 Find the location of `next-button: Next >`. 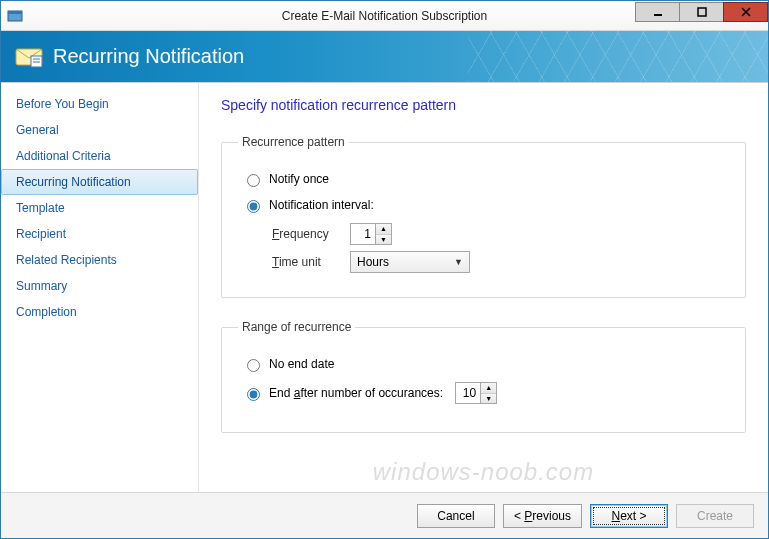

next-button: Next > is located at coordinates (629, 516).